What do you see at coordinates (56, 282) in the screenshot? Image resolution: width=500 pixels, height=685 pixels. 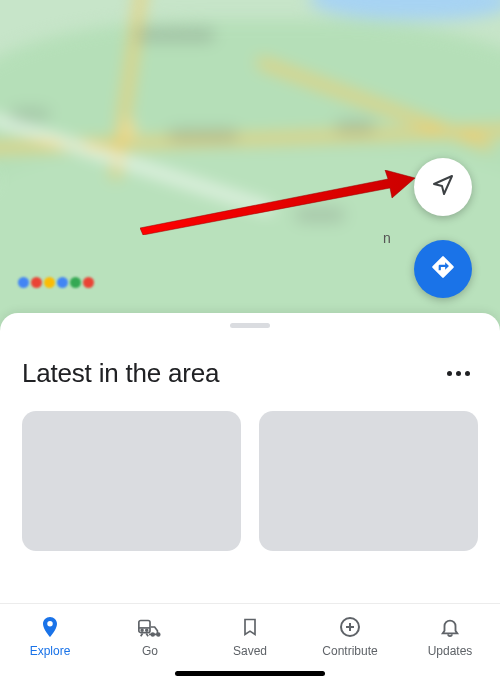 I see `google-logo` at bounding box center [56, 282].